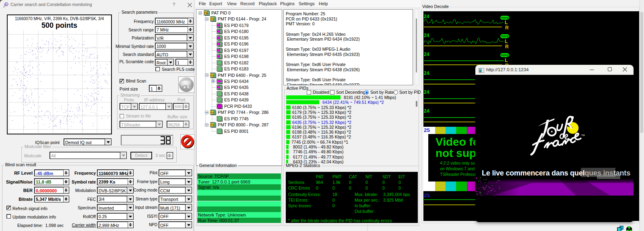 The width and height of the screenshot is (644, 231). Describe the element at coordinates (583, 135) in the screenshot. I see `svg-text: TM` at that location.